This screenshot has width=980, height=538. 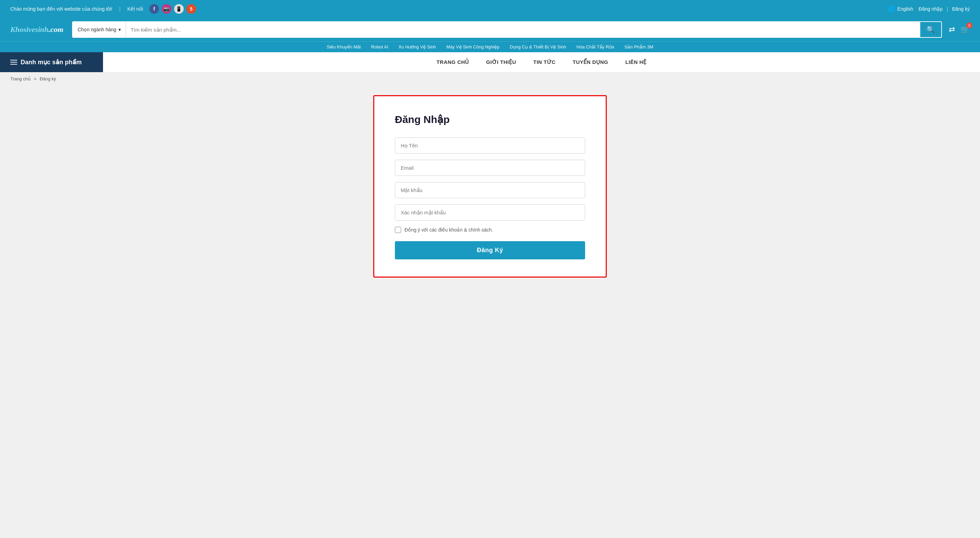 I want to click on connect-text: Kết nối, so click(x=135, y=9).